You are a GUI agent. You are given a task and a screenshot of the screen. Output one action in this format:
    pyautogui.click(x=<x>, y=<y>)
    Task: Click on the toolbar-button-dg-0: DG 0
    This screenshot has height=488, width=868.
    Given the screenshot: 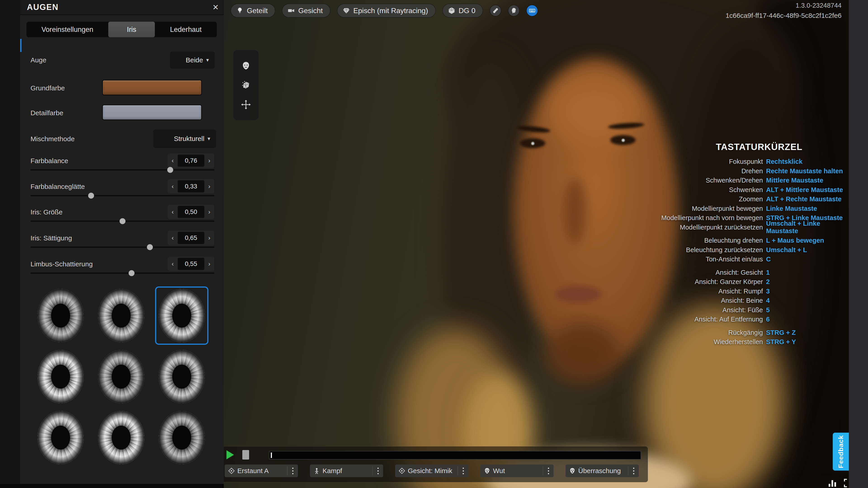 What is the action you would take?
    pyautogui.click(x=463, y=11)
    